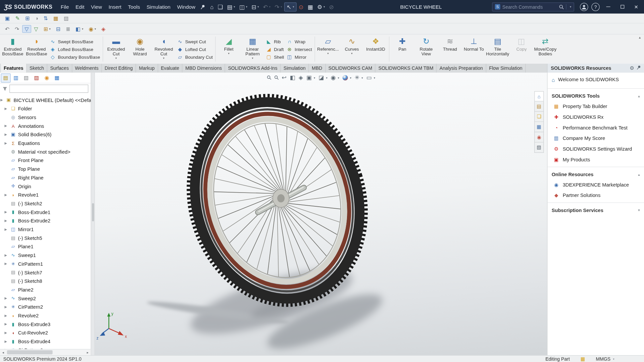 This screenshot has width=644, height=362. Describe the element at coordinates (539, 148) in the screenshot. I see `custom-properties-tab: ▧` at that location.